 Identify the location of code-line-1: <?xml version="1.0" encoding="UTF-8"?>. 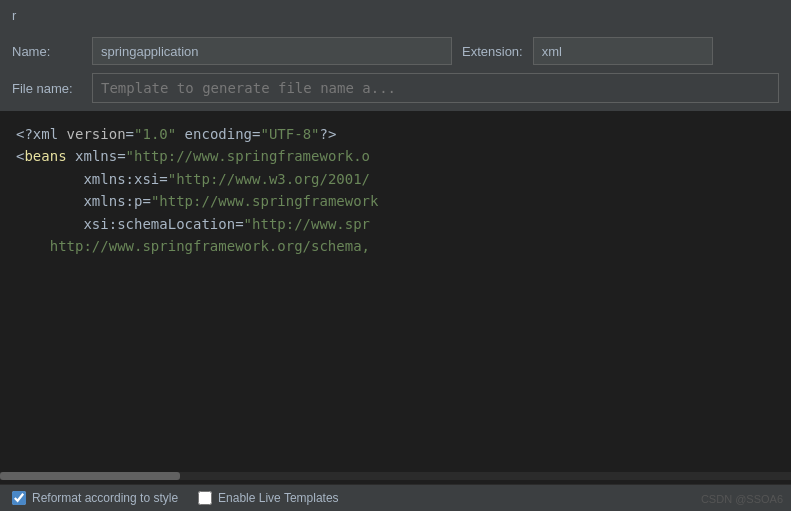
(396, 134).